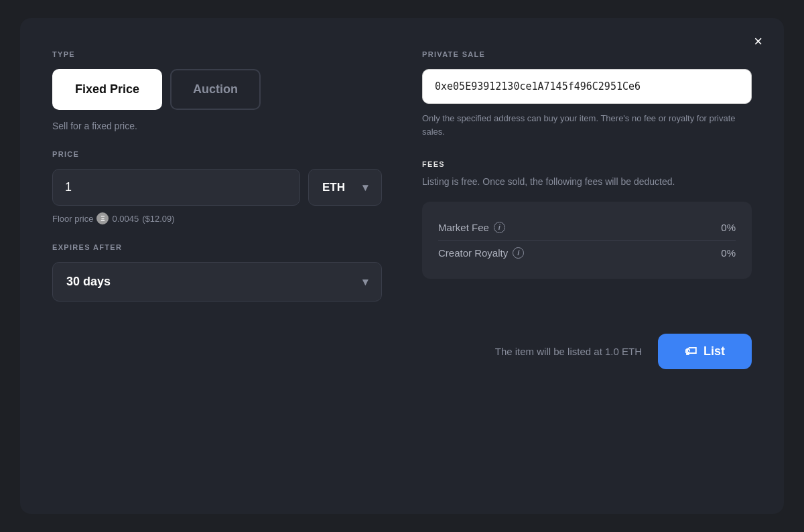 This screenshot has width=804, height=532. What do you see at coordinates (587, 228) in the screenshot?
I see `market-fee-row: Market Fee i 0%` at bounding box center [587, 228].